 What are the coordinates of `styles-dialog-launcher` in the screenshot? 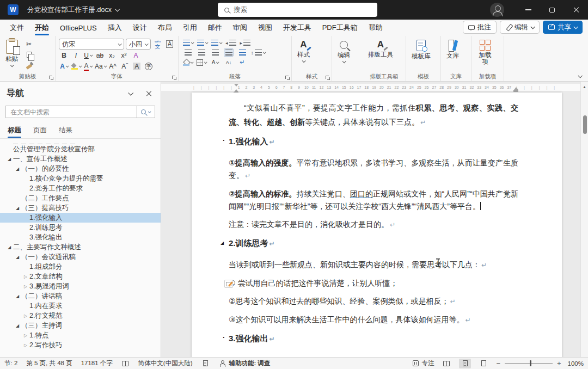 It's located at (328, 78).